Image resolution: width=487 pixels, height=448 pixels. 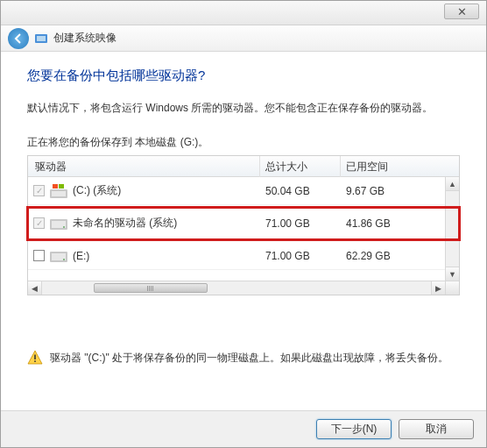 What do you see at coordinates (354, 430) in the screenshot?
I see `next-button: 下一步(N)` at bounding box center [354, 430].